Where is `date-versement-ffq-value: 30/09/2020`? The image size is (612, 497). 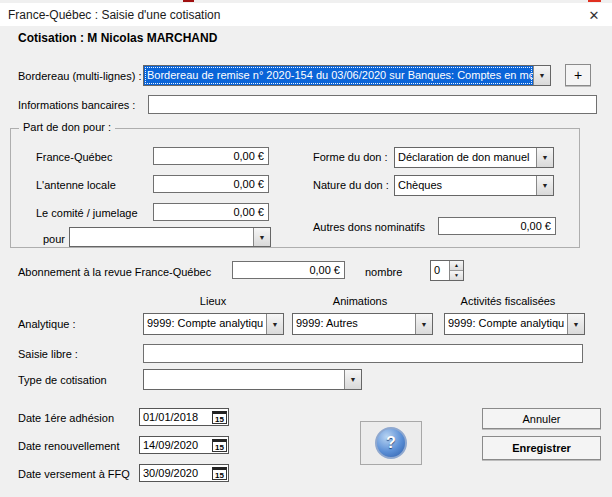
date-versement-ffq-value: 30/09/2020 is located at coordinates (176, 473).